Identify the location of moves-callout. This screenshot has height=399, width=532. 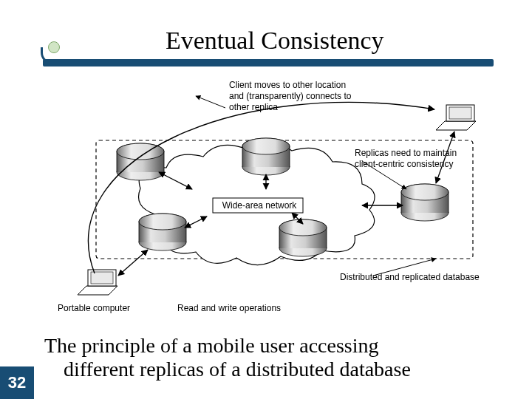
(211, 102).